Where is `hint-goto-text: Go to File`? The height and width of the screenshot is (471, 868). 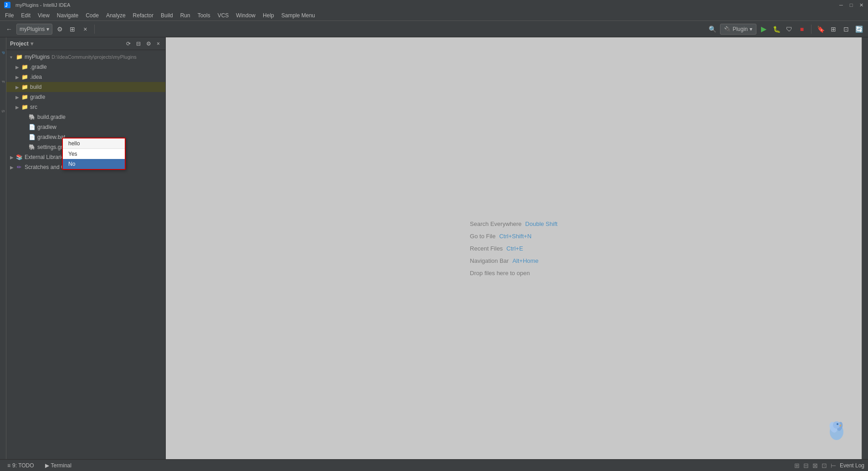
hint-goto-text: Go to File is located at coordinates (483, 236).